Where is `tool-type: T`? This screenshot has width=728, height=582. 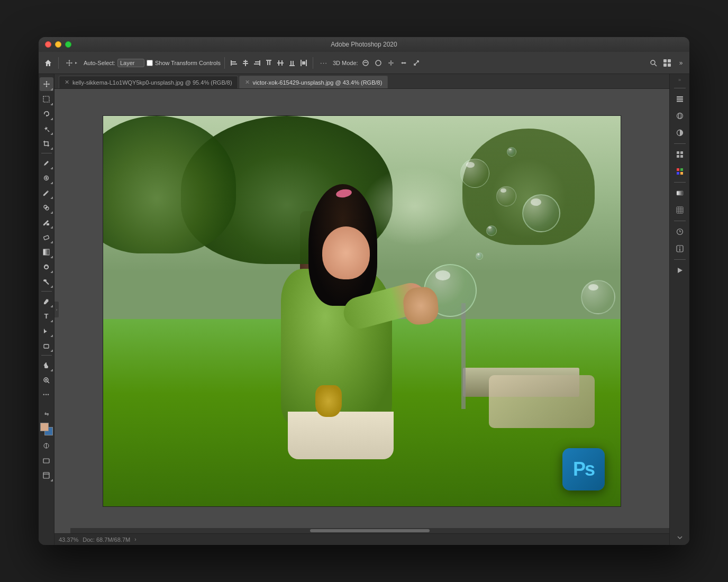
tool-type: T is located at coordinates (47, 316).